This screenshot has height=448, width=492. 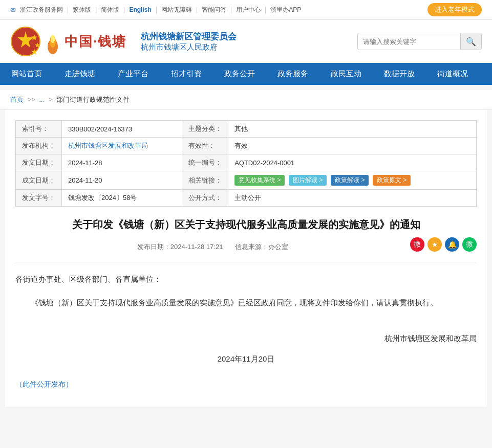 What do you see at coordinates (453, 74) in the screenshot?
I see `nav-street: 街道概况` at bounding box center [453, 74].